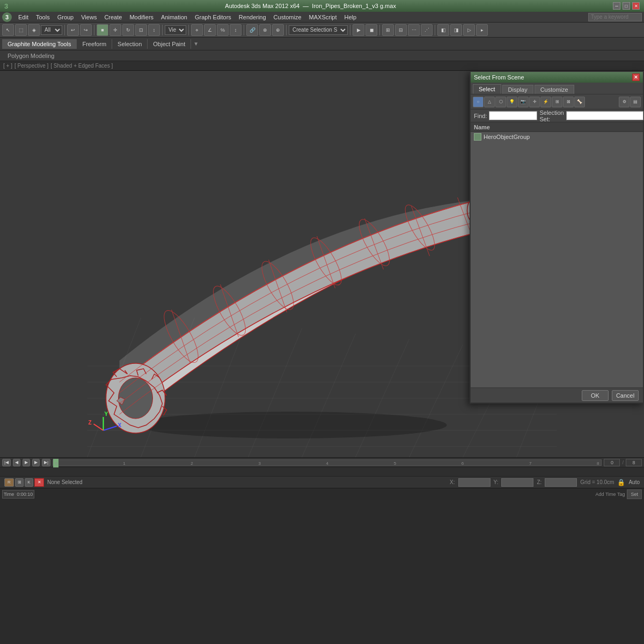 The height and width of the screenshot is (644, 644). Describe the element at coordinates (358, 30) in the screenshot. I see `play-anim-btn: ▶` at that location.